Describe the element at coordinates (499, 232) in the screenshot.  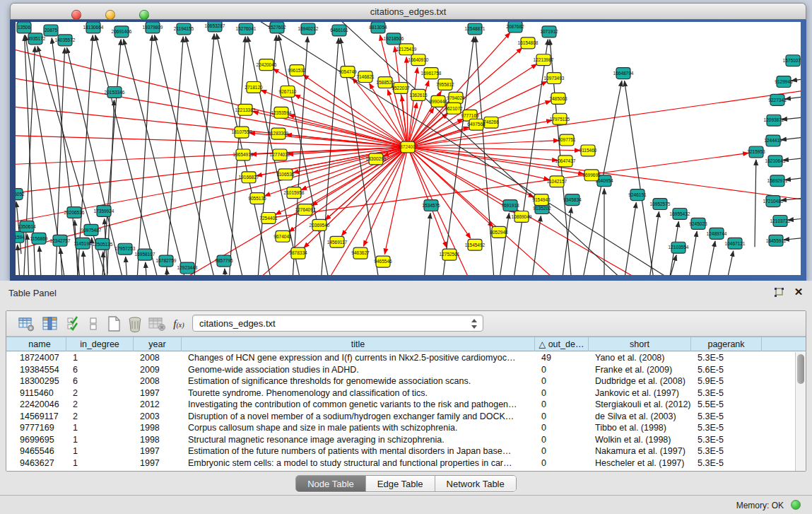
I see `network-node: 8052948` at that location.